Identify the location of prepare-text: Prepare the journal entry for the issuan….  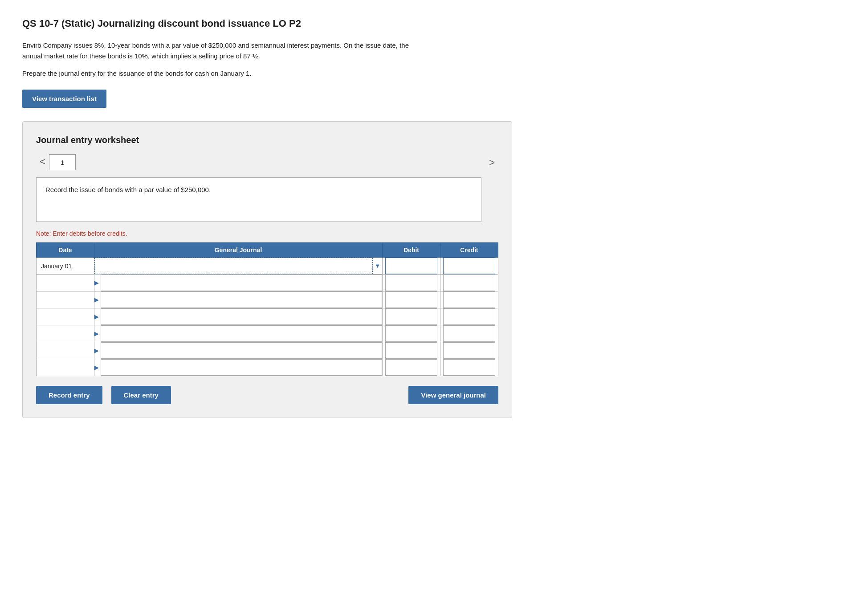
(434, 73).